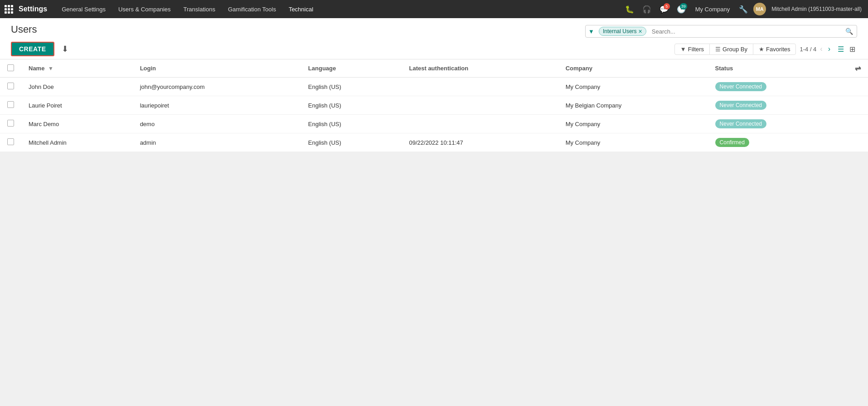 Image resolution: width=868 pixels, height=406 pixels. I want to click on messages-icon-btn: 💬 5, so click(664, 9).